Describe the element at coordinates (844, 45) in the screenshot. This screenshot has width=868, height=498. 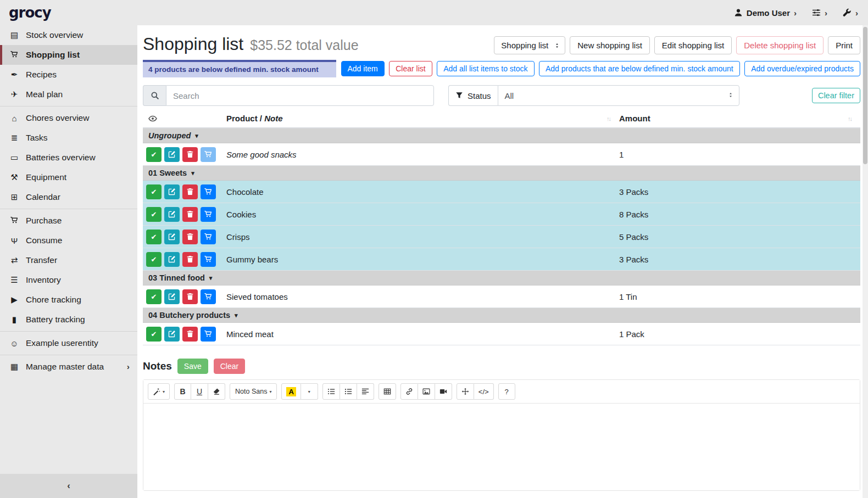
I see `print-button: Print` at that location.